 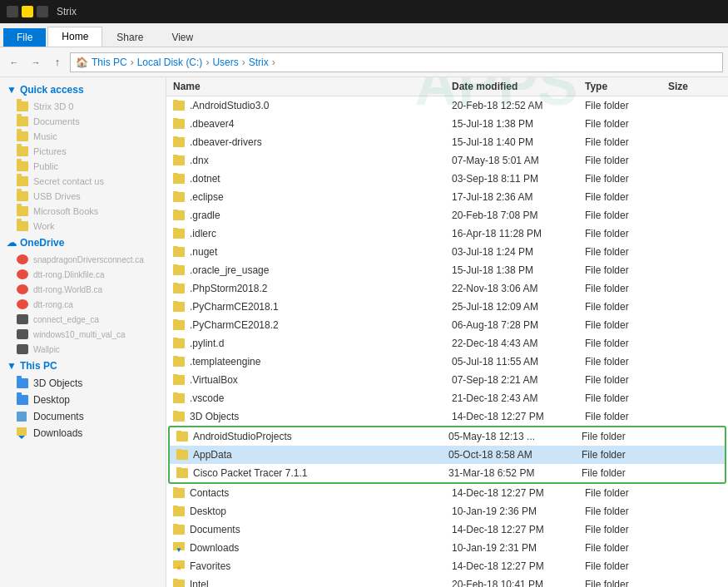 What do you see at coordinates (83, 226) in the screenshot?
I see `sidebar-item-work: Work` at bounding box center [83, 226].